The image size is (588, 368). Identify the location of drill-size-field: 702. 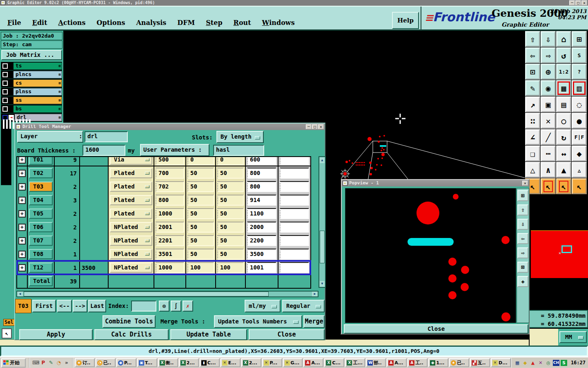
(170, 186).